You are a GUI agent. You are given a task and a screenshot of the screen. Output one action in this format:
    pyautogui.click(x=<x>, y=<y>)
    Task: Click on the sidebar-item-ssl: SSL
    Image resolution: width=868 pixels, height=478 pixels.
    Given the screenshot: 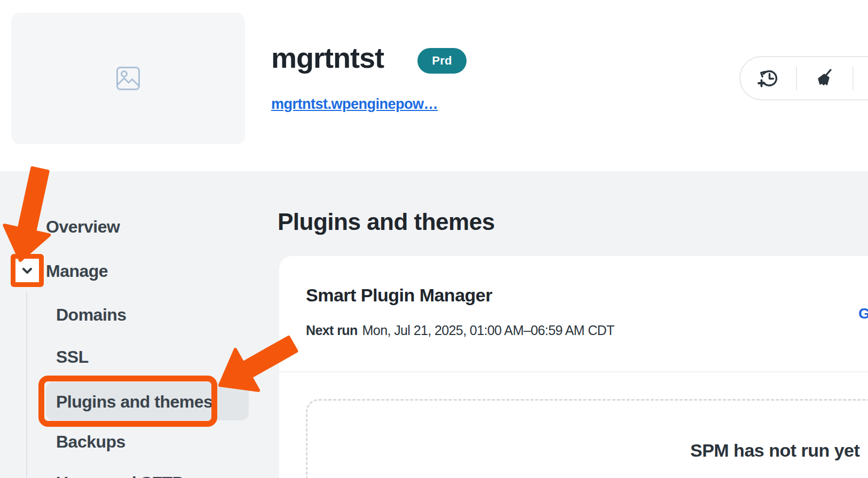 What is the action you would take?
    pyautogui.click(x=73, y=357)
    